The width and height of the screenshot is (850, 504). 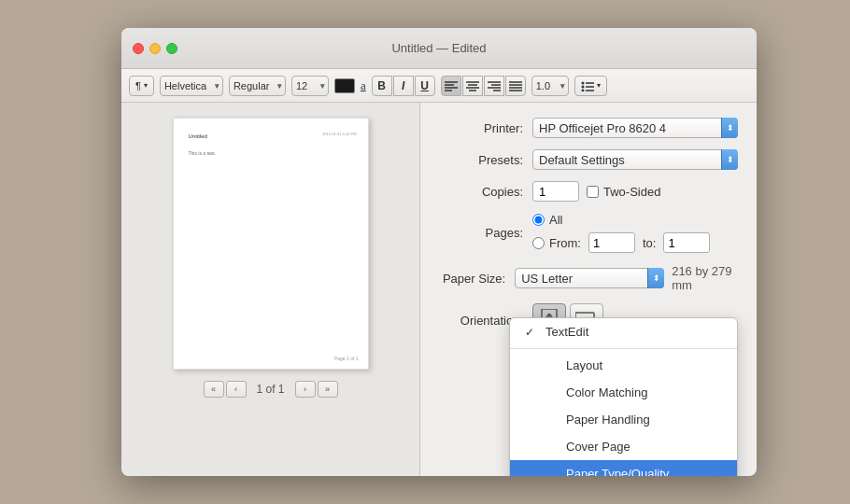 What do you see at coordinates (310, 86) in the screenshot?
I see `size-selector: 12` at bounding box center [310, 86].